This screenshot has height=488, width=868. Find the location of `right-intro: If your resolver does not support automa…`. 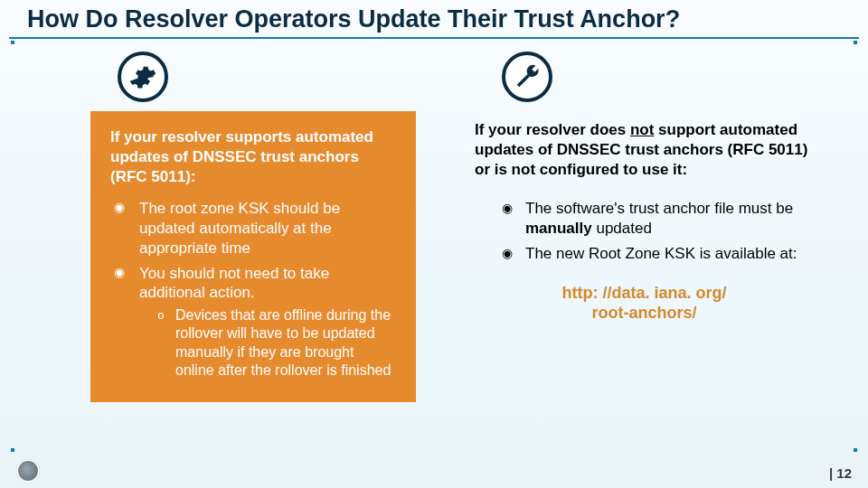

right-intro: If your resolver does not support automa… is located at coordinates (644, 150).